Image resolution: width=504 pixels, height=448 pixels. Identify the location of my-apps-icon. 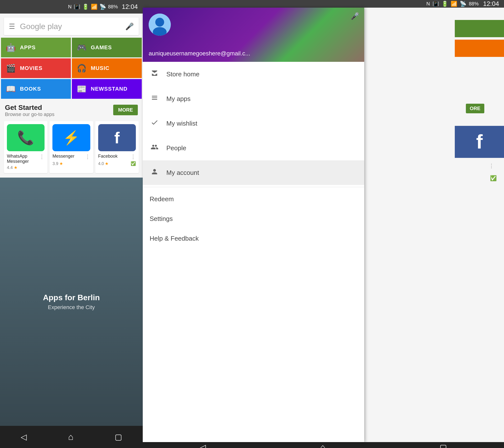
(155, 99).